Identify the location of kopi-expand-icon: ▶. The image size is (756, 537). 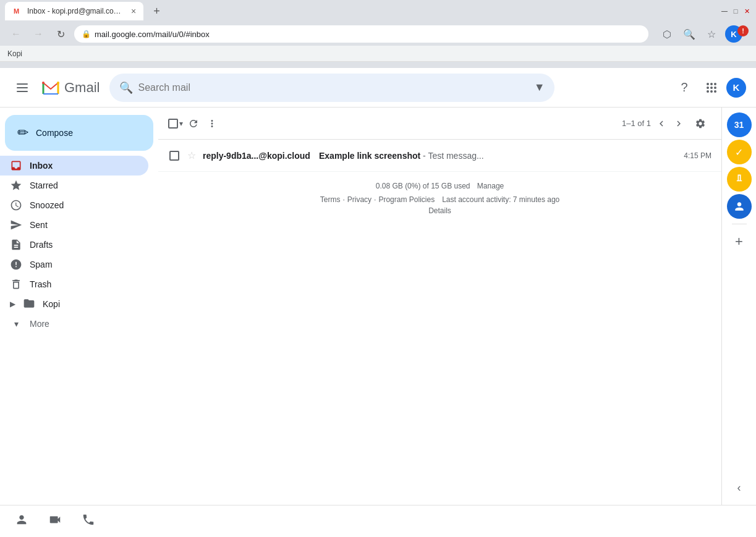
(12, 304).